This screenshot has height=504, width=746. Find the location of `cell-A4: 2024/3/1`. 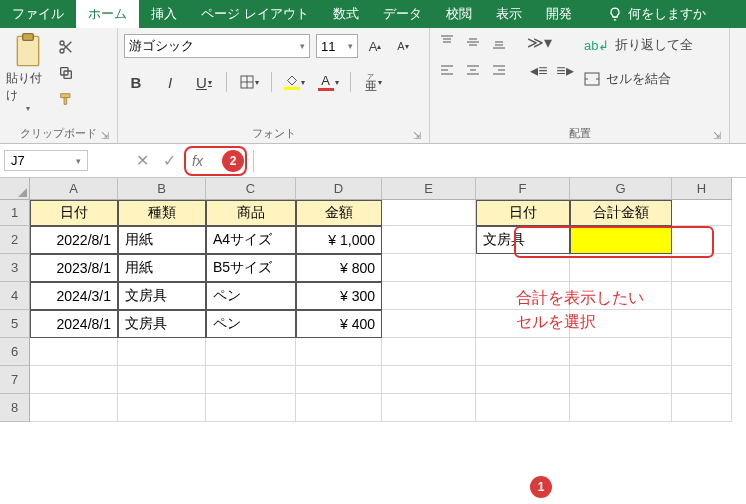

cell-A4: 2024/3/1 is located at coordinates (74, 296).